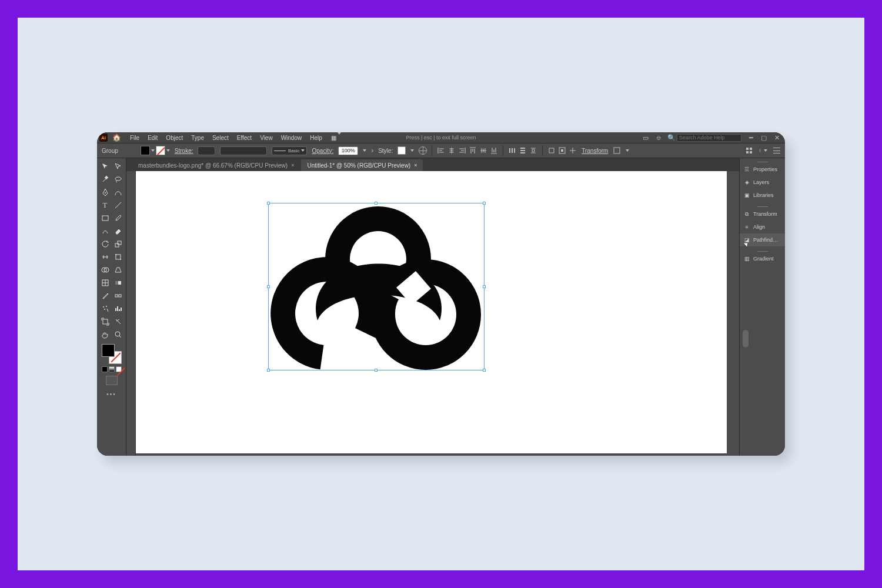  I want to click on shaper-tool-icon, so click(105, 231).